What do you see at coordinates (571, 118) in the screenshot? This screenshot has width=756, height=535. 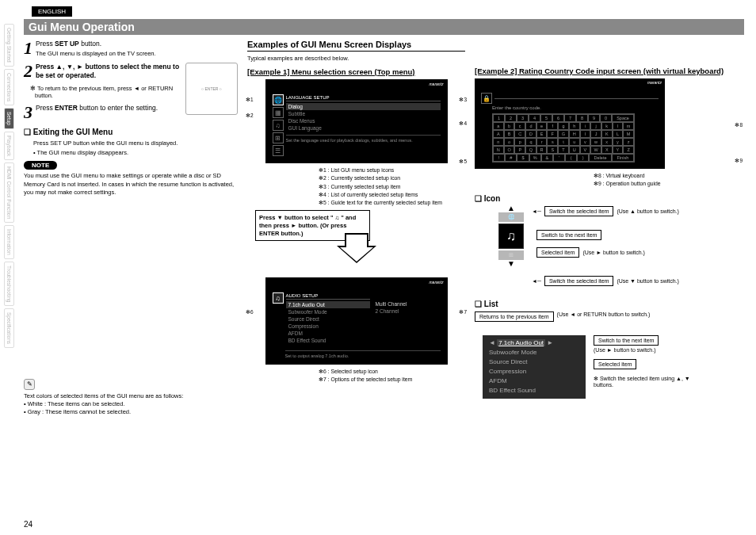 I see `kb-key: 7` at bounding box center [571, 118].